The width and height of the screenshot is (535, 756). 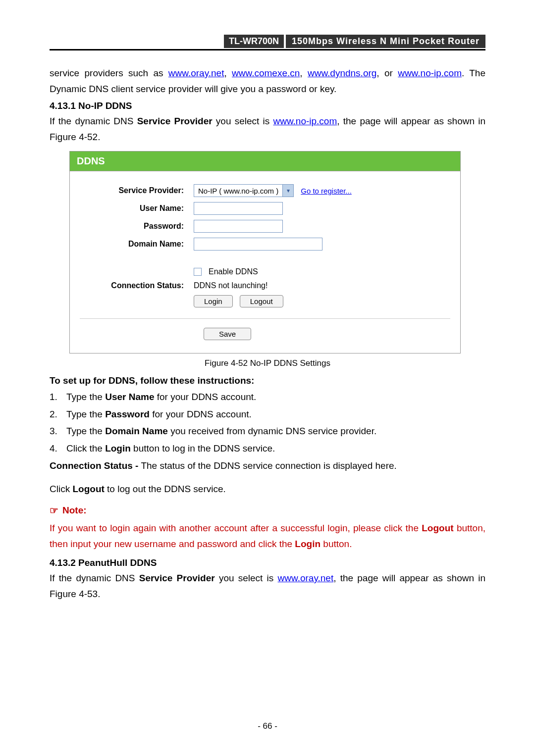 I want to click on page-number: - 66 -, so click(x=268, y=726).